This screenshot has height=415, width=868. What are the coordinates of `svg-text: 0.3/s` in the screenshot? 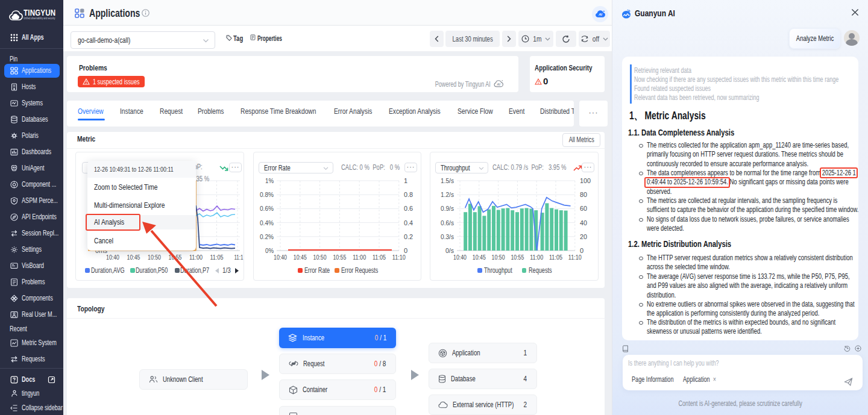 It's located at (447, 237).